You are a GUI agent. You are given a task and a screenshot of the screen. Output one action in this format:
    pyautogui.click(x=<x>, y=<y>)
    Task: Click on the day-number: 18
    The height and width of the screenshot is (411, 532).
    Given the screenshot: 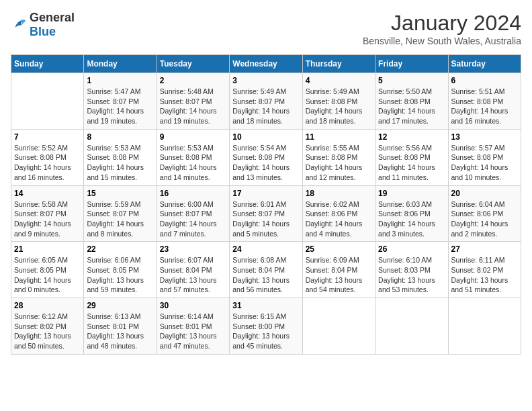 What is the action you would take?
    pyautogui.click(x=339, y=193)
    